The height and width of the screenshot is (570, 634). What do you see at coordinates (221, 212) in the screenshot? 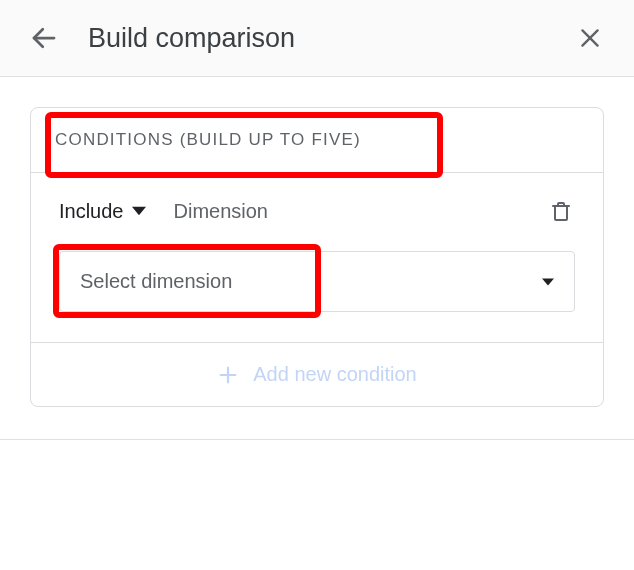
I see `dimension-type-label: Dimension` at bounding box center [221, 212].